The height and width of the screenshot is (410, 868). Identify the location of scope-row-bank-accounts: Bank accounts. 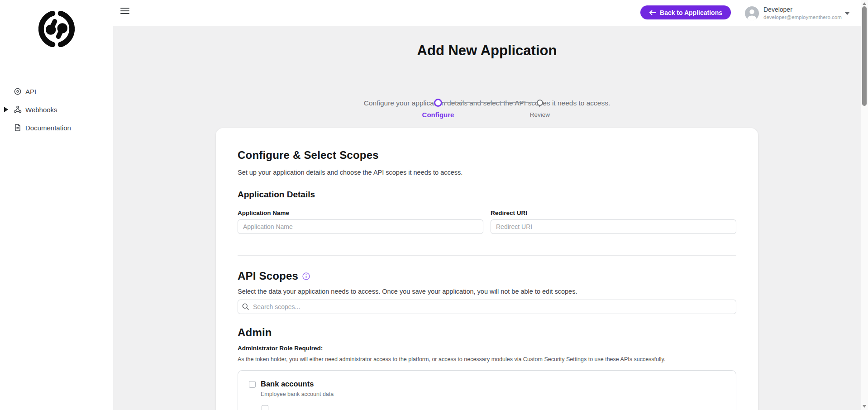
(487, 384).